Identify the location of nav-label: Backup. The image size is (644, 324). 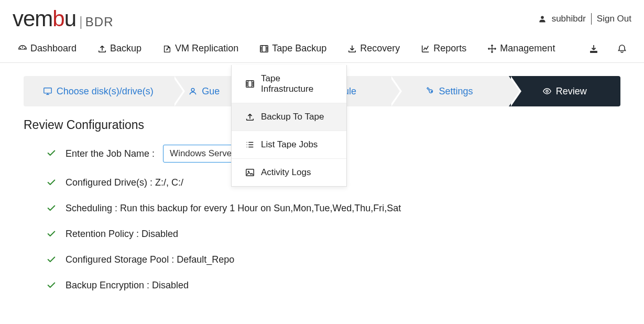
(126, 48).